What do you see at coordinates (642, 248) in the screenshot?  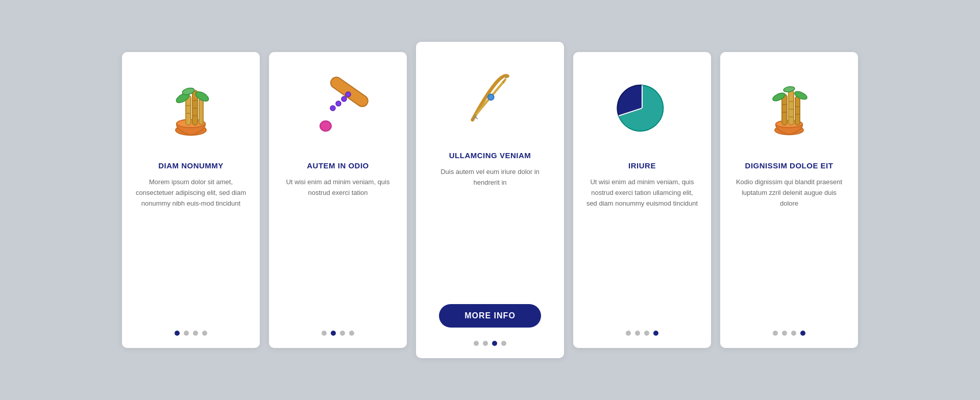 I see `card-4-body: Ut wisi enim ad minim veniam, quis nostr…` at bounding box center [642, 248].